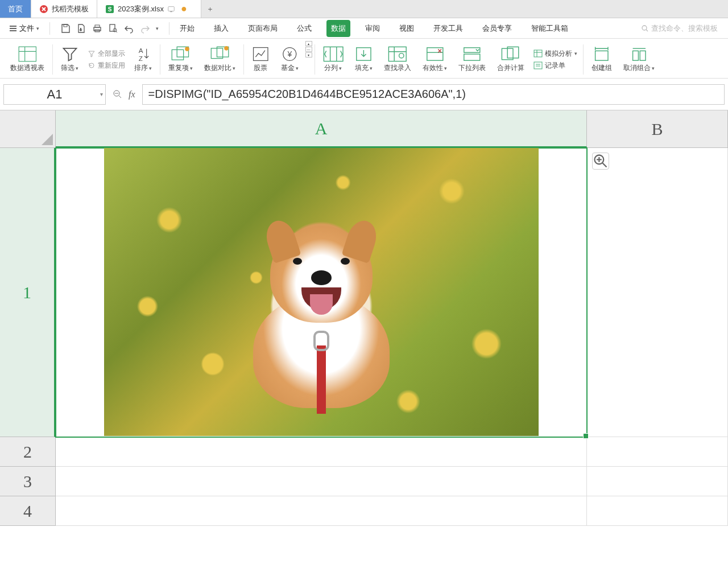  What do you see at coordinates (129, 28) in the screenshot?
I see `undo-icon` at bounding box center [129, 28].